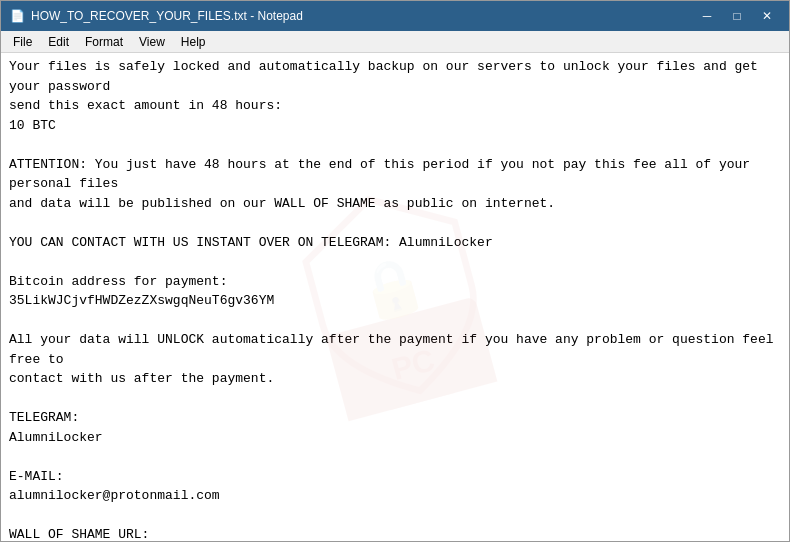 This screenshot has height=542, width=790. Describe the element at coordinates (737, 16) in the screenshot. I see `maximize-button: □` at that location.